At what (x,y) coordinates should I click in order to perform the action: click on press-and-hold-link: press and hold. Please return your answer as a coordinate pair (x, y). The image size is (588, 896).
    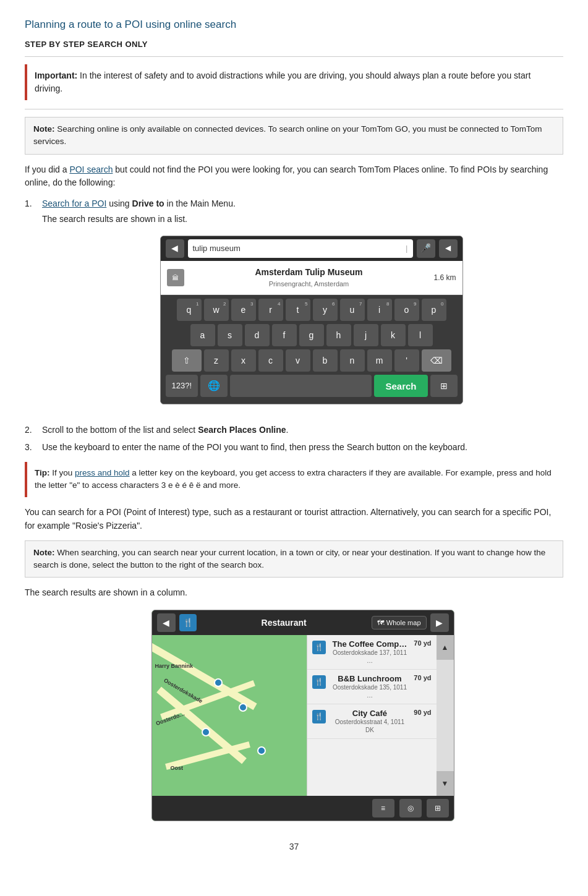
    Looking at the image, I should click on (103, 472).